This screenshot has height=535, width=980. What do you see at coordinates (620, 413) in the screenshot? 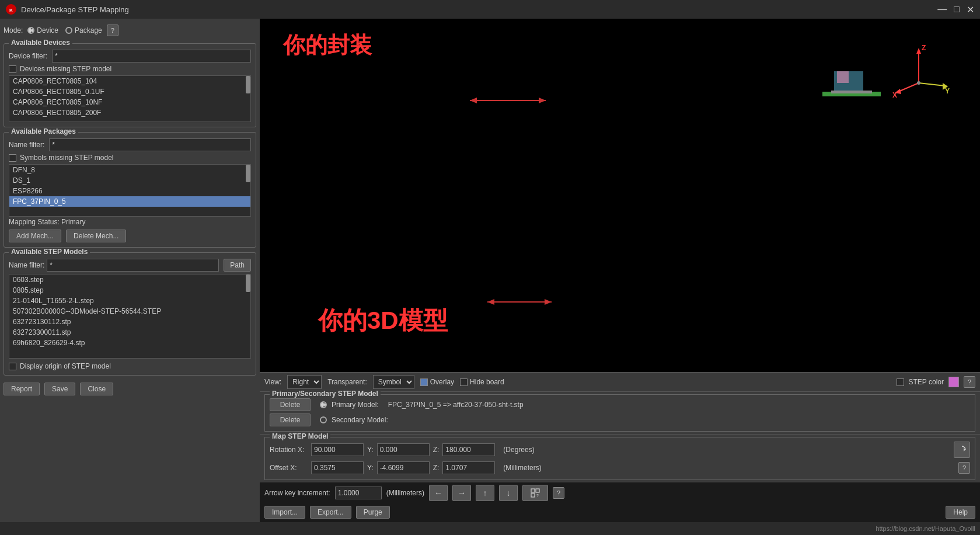
I see `step-model-group: Primary/Secondary STEP Model Delete Prim…` at bounding box center [620, 413].